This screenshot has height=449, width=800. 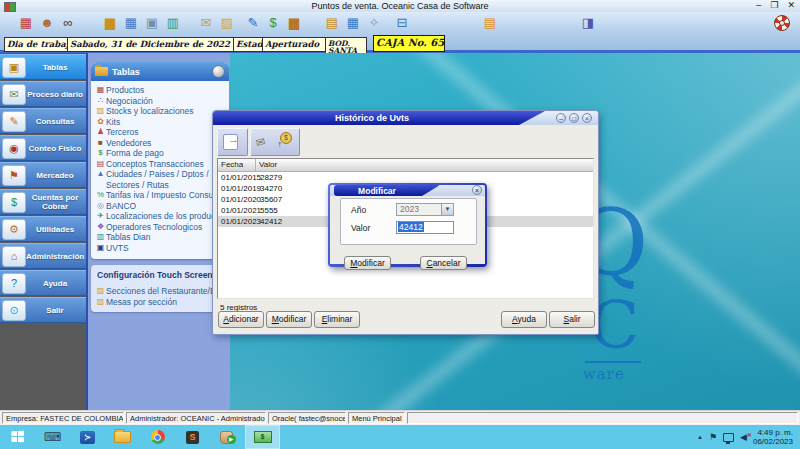 What do you see at coordinates (253, 23) in the screenshot?
I see `edit-icon: ✎` at bounding box center [253, 23].